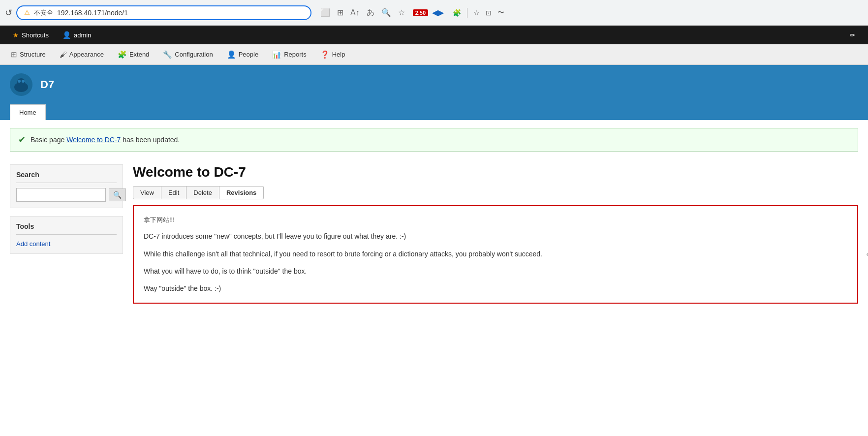  What do you see at coordinates (242, 193) in the screenshot?
I see `tab-revisions: Revisions` at bounding box center [242, 193].